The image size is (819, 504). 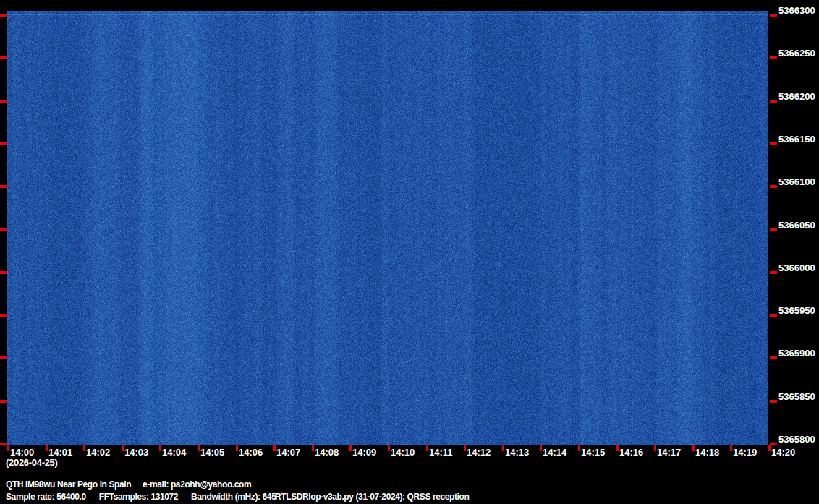 What do you see at coordinates (669, 453) in the screenshot?
I see `time-label: 14:17` at bounding box center [669, 453].